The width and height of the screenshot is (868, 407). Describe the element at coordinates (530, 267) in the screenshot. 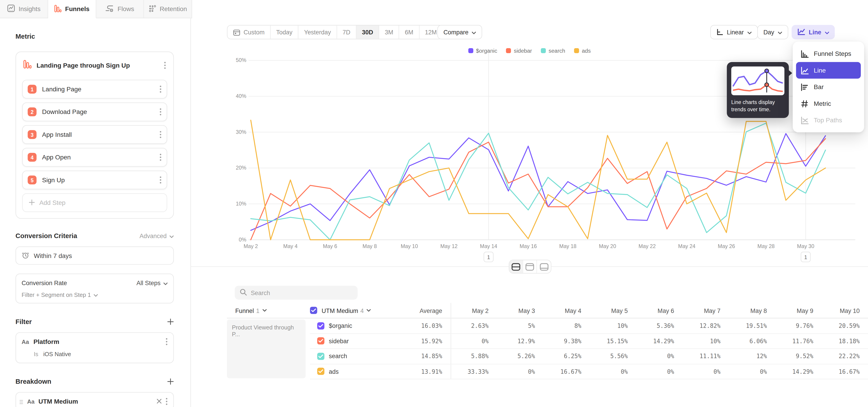

I see `layout-toggle` at that location.